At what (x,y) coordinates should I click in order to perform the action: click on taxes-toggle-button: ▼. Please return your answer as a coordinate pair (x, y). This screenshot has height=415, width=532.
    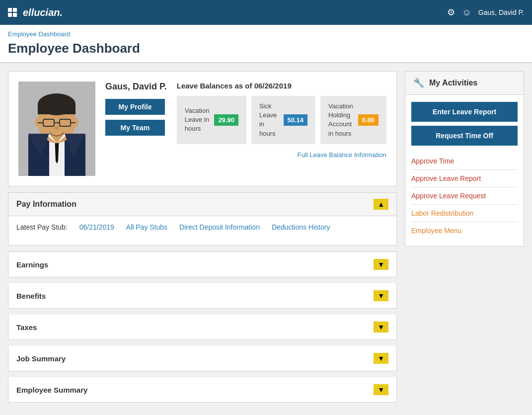
    Looking at the image, I should click on (381, 327).